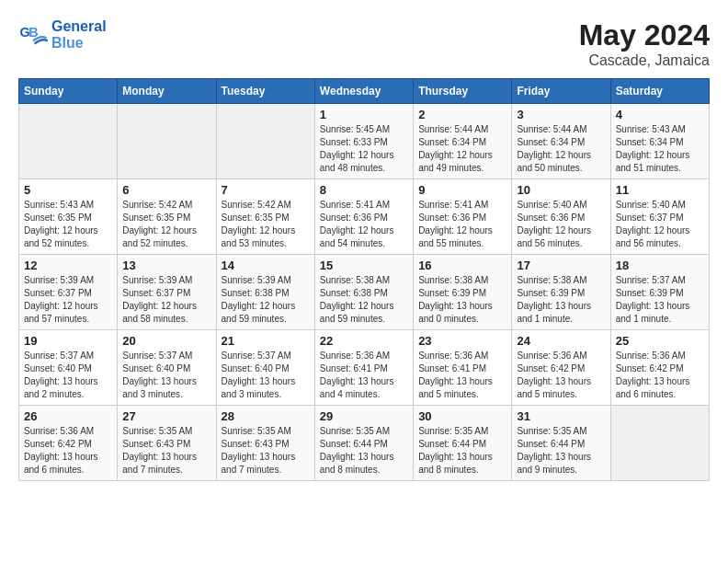 This screenshot has width=728, height=563. Describe the element at coordinates (68, 443) in the screenshot. I see `calendar-cell: 26Sunrise: 5:36 AM Sunset: 6:42 PM Dayli…` at that location.